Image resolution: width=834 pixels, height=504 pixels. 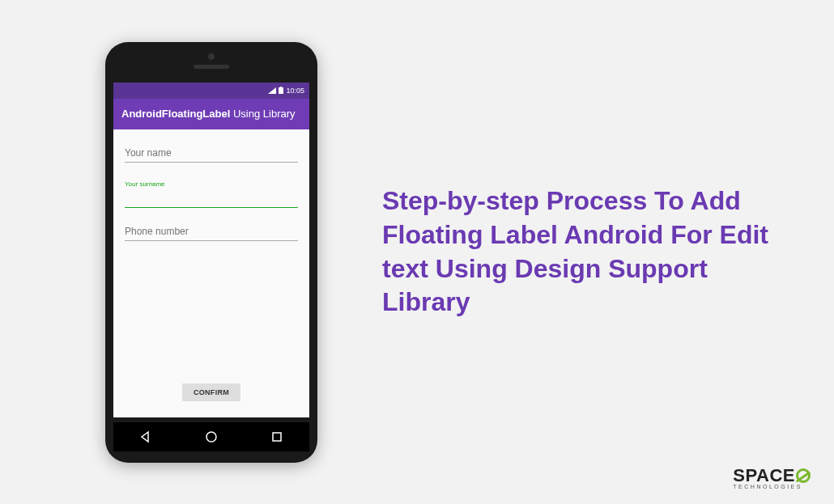 I want to click on phone-input, so click(x=211, y=231).